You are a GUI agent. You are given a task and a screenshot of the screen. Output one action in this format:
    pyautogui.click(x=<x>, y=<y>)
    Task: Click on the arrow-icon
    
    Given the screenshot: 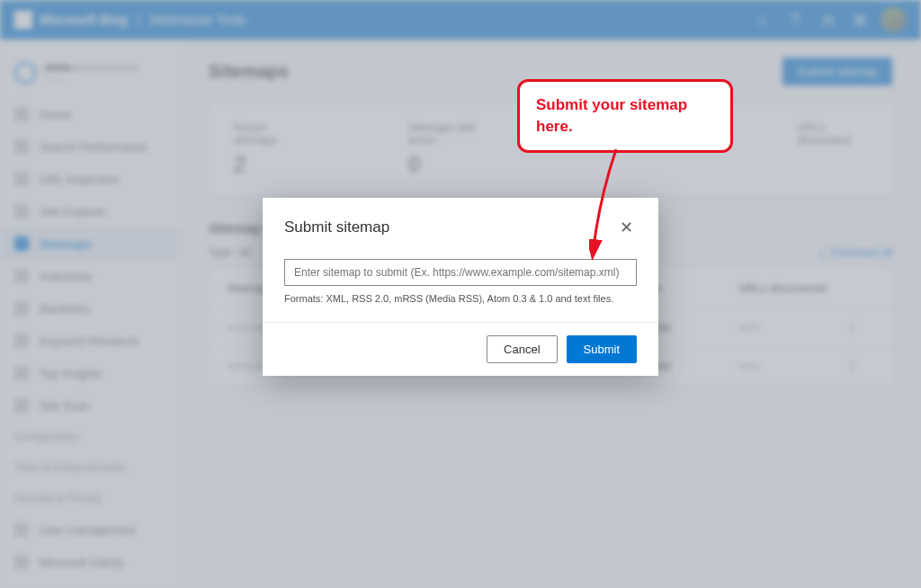 What is the action you would take?
    pyautogui.click(x=616, y=208)
    